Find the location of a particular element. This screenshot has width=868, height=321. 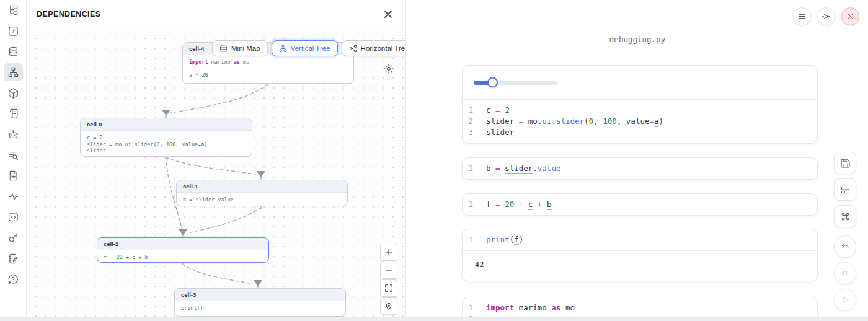

code-line: slider = mo.ui.slider(0, 100, value=a) is located at coordinates (166, 145).